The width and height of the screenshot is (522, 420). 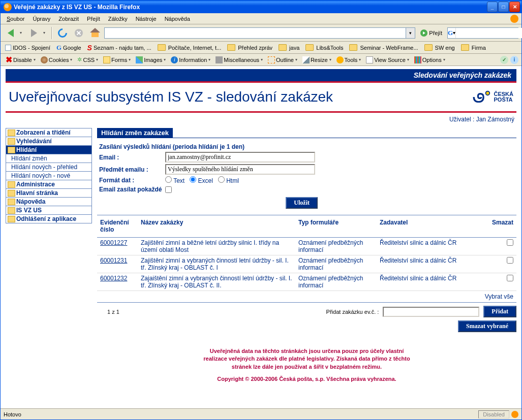 I want to click on maximize-button: □, so click(x=503, y=7).